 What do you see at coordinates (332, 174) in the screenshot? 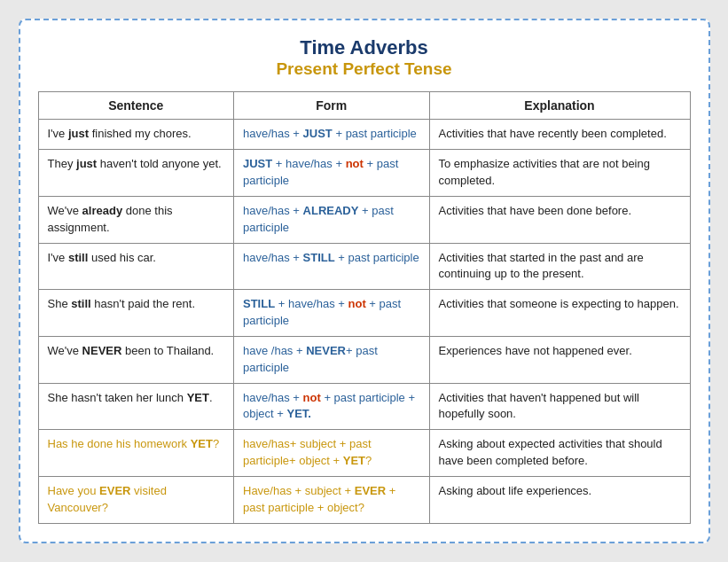
I see `form-cell: JUST + have/has + not + past participle` at bounding box center [332, 174].